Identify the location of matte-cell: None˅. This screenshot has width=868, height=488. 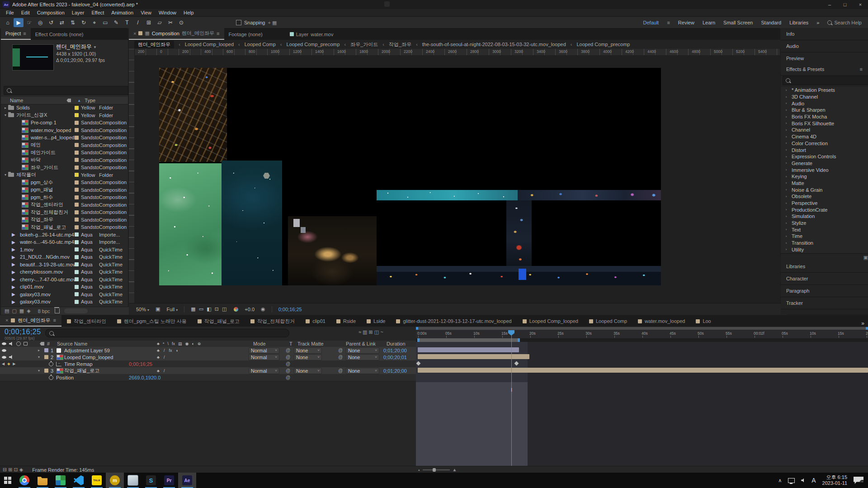
(308, 357).